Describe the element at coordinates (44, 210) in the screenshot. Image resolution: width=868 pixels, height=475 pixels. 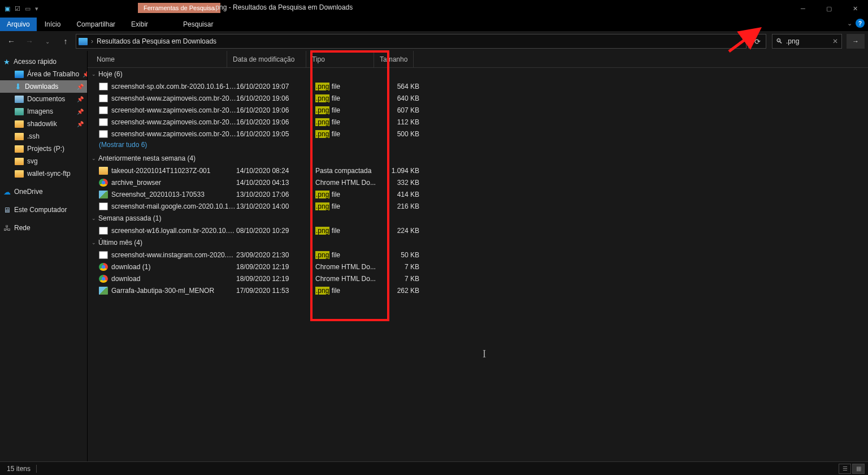
I see `sidebar-item-this-pc: 🖥Este Computador` at that location.